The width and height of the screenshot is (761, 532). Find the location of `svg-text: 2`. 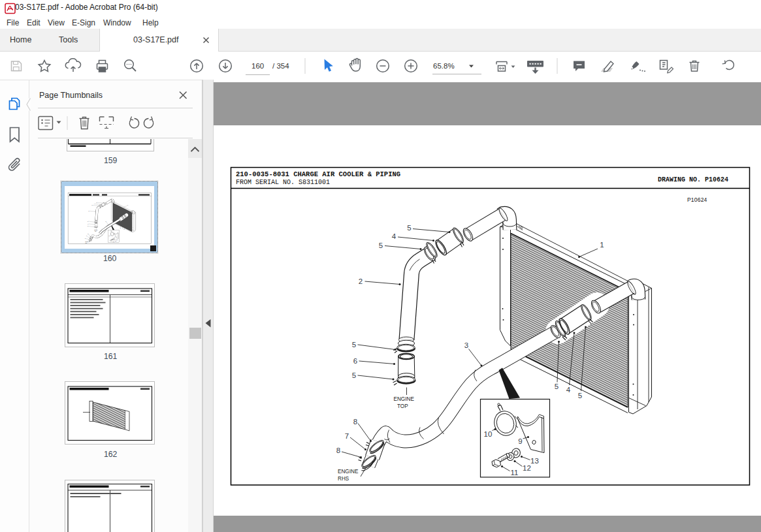

svg-text: 2 is located at coordinates (361, 281).